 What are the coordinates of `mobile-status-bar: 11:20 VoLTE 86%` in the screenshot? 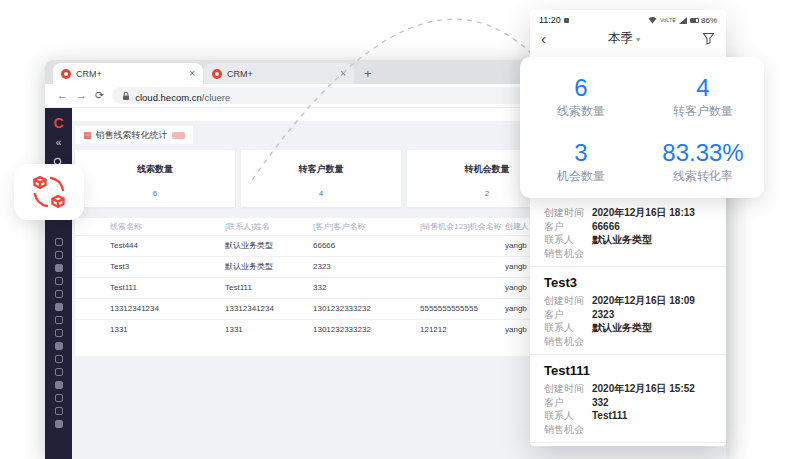 It's located at (628, 18).